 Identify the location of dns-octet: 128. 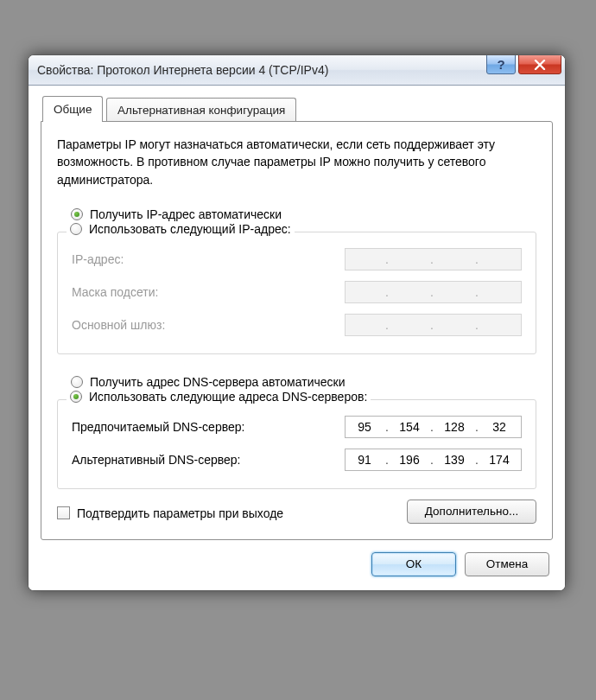
(454, 427).